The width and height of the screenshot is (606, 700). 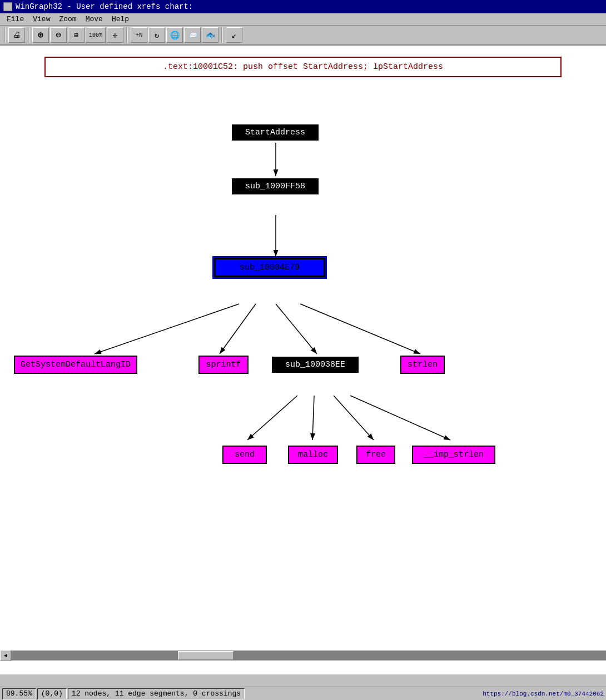 I want to click on edge-sub38-to-free, so click(x=354, y=418).